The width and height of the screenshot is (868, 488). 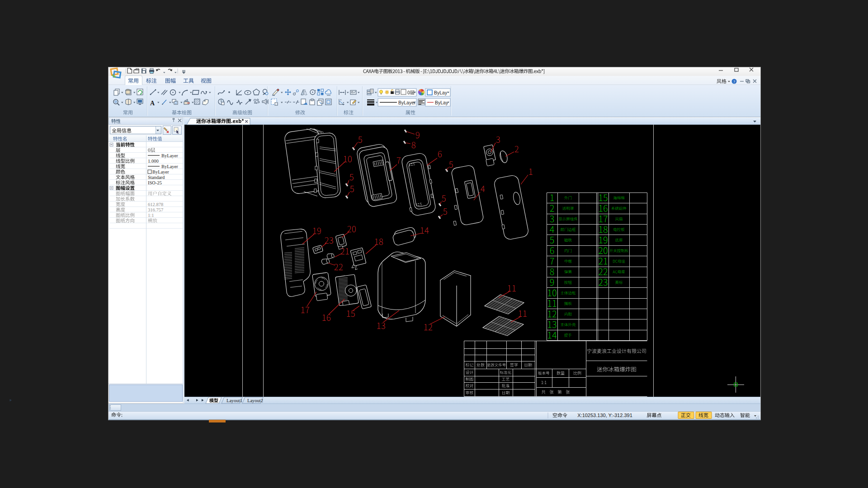 I want to click on svg-text: Layout2, so click(x=255, y=400).